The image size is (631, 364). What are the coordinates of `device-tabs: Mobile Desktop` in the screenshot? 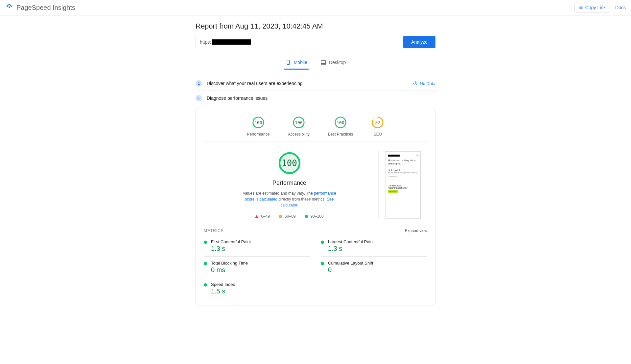 It's located at (316, 63).